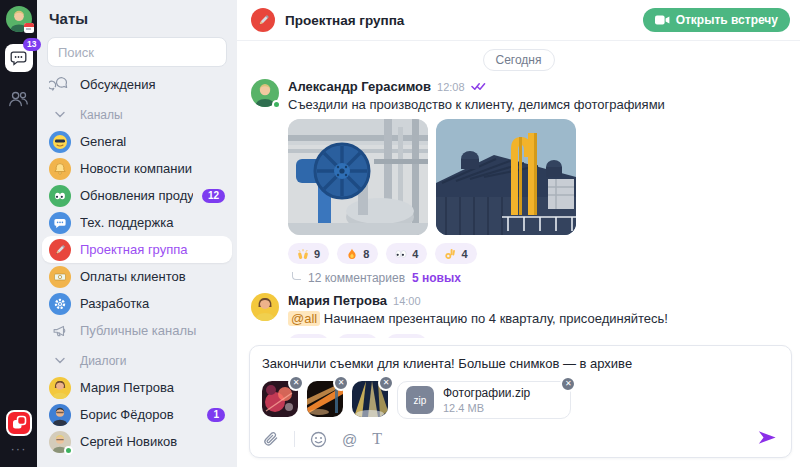 This screenshot has height=467, width=800. What do you see at coordinates (280, 399) in the screenshot?
I see `attachment-thumb-concert-red: ✕` at bounding box center [280, 399].